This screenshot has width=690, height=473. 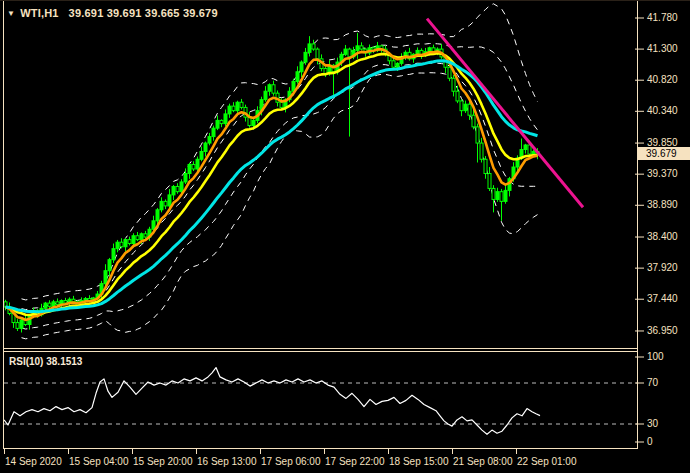 I want to click on time-scale, so click(x=345, y=461).